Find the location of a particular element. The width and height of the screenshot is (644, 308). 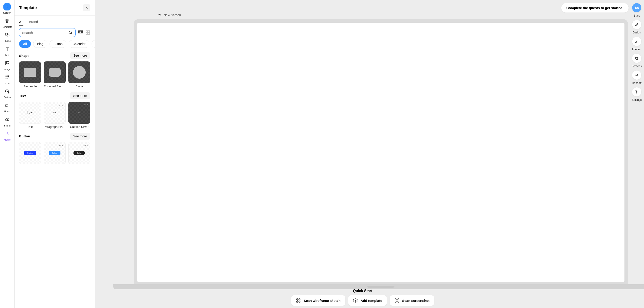

right-rail-label: Design is located at coordinates (636, 33).